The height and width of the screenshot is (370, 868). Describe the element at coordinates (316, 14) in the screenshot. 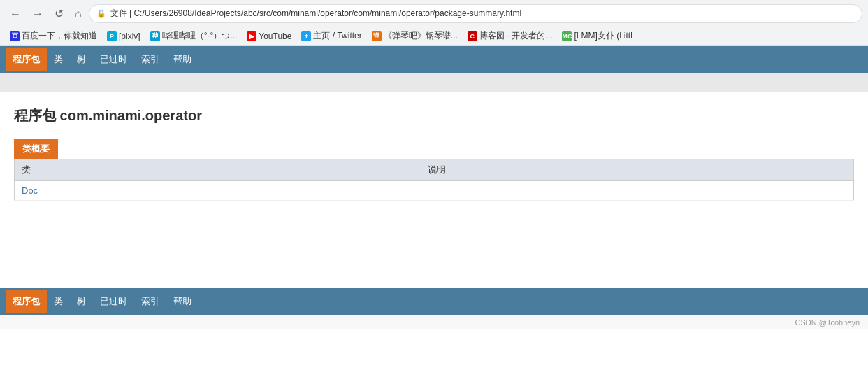

I see `address-text: 文件 | C:/Users/26908/IdeaProjects/abc/src…` at that location.